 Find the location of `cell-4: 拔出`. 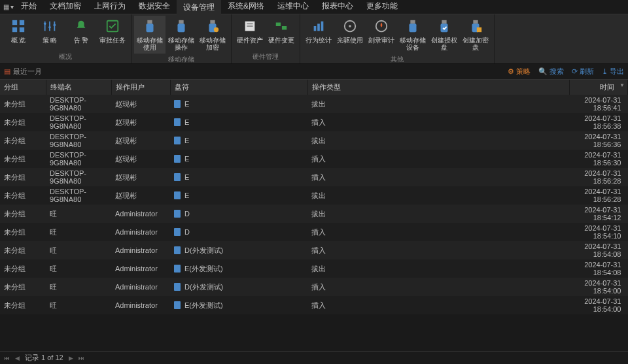

cell-4: 拔出 is located at coordinates (438, 269).